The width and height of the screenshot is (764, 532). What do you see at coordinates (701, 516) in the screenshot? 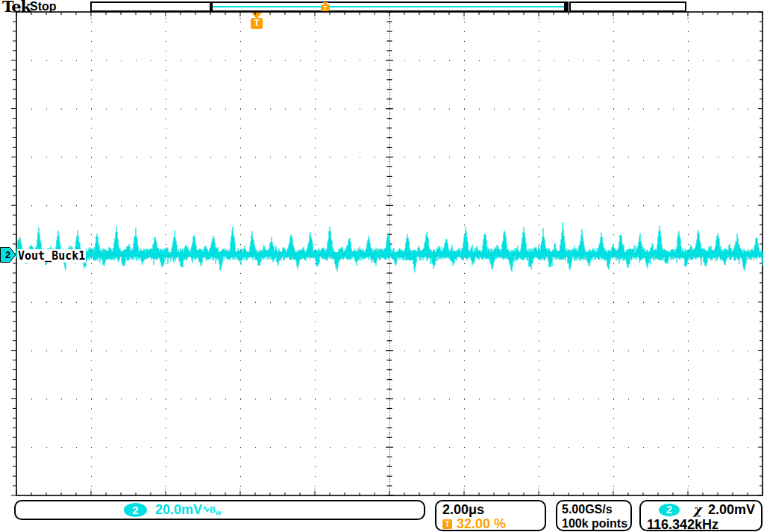
I see `trigger-readout: 2 χ 2.00mV 116.342kHz` at bounding box center [701, 516].